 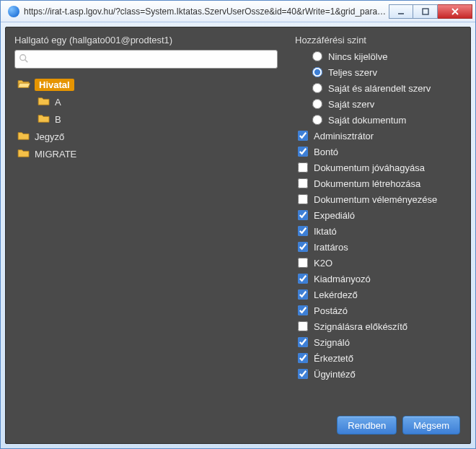 I want to click on role-option-label: Dokumentum jóváhagyása, so click(x=369, y=167).